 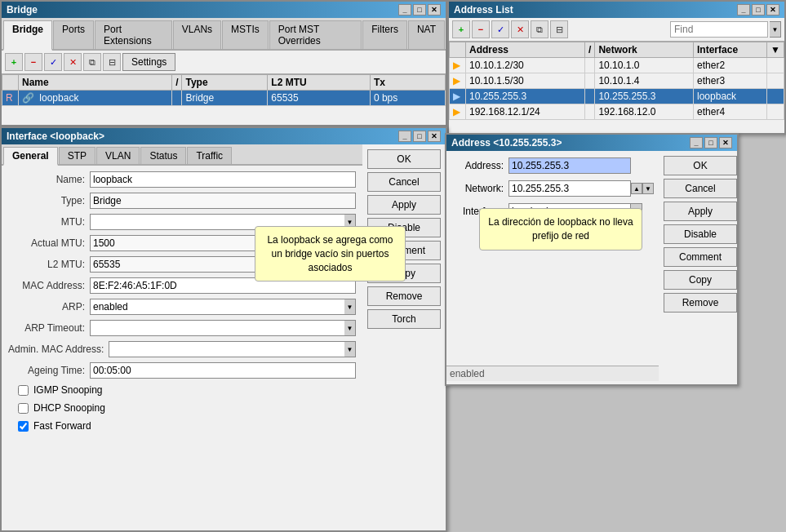 I want to click on arp-input, so click(x=217, y=307).